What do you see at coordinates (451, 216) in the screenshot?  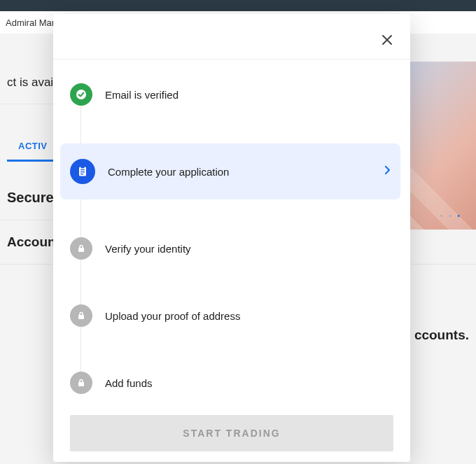 I see `carousel-dots: • • •` at bounding box center [451, 216].